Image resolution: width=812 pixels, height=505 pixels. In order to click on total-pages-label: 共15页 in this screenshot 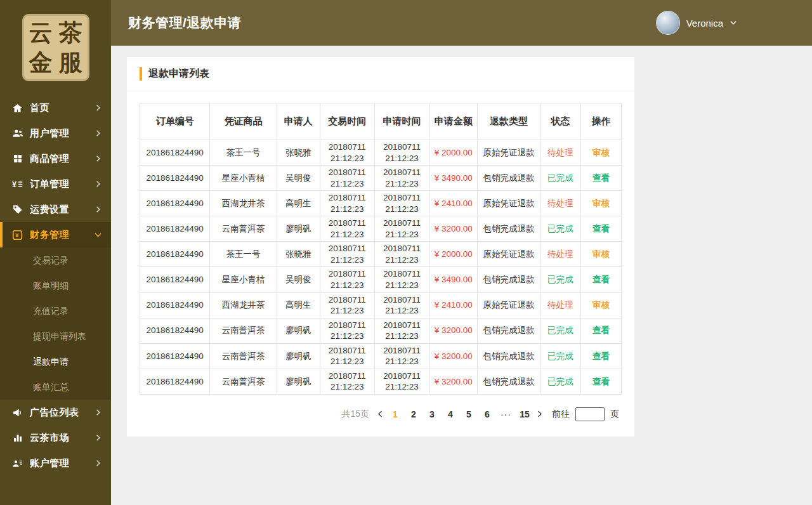, I will do `click(355, 414)`.